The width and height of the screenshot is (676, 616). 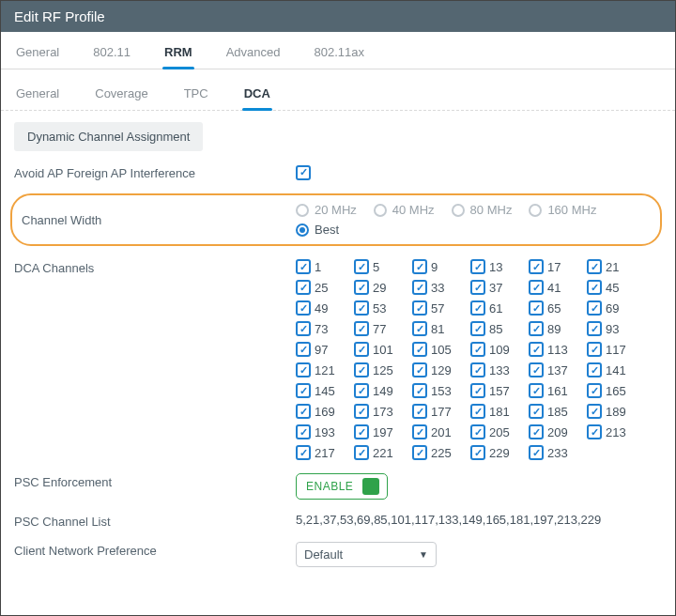 What do you see at coordinates (323, 370) in the screenshot?
I see `channel-121: 121` at bounding box center [323, 370].